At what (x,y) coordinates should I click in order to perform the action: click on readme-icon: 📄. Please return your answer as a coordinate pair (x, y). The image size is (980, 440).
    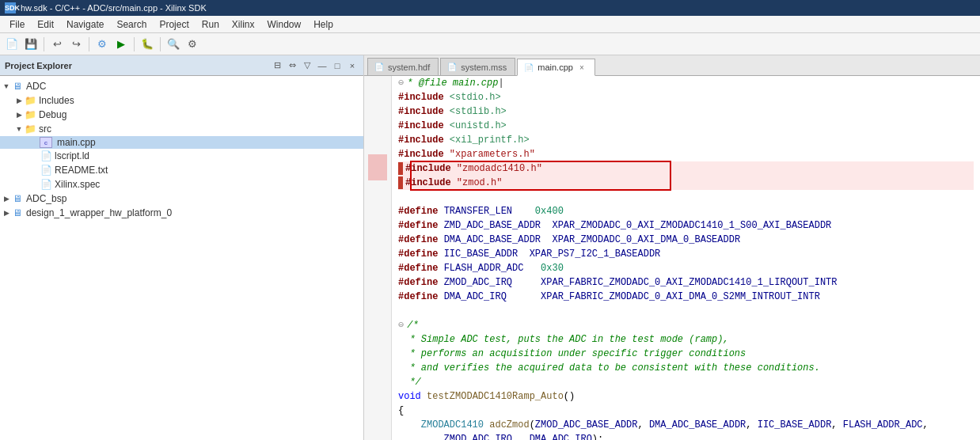
    Looking at the image, I should click on (46, 170).